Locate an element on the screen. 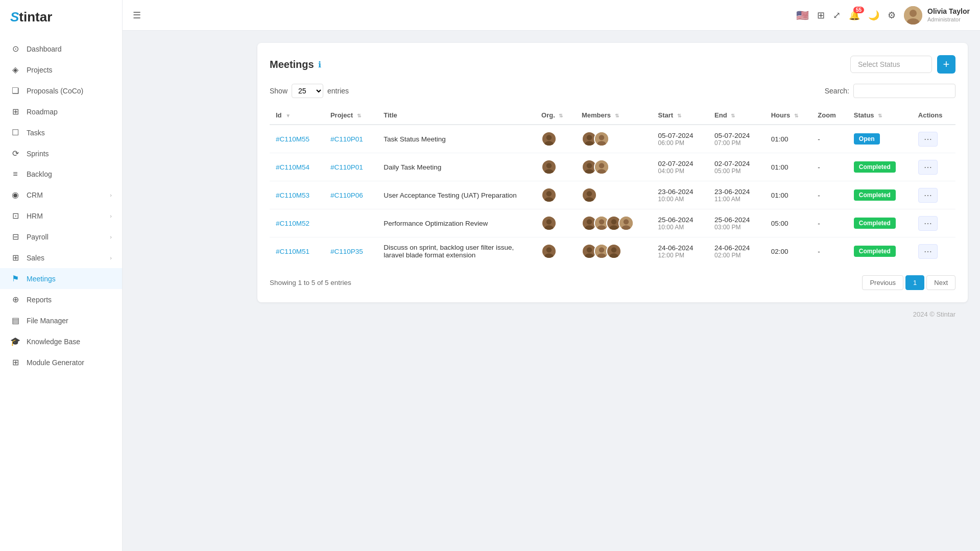 The image size is (980, 551). cell-members is located at coordinates (614, 195).